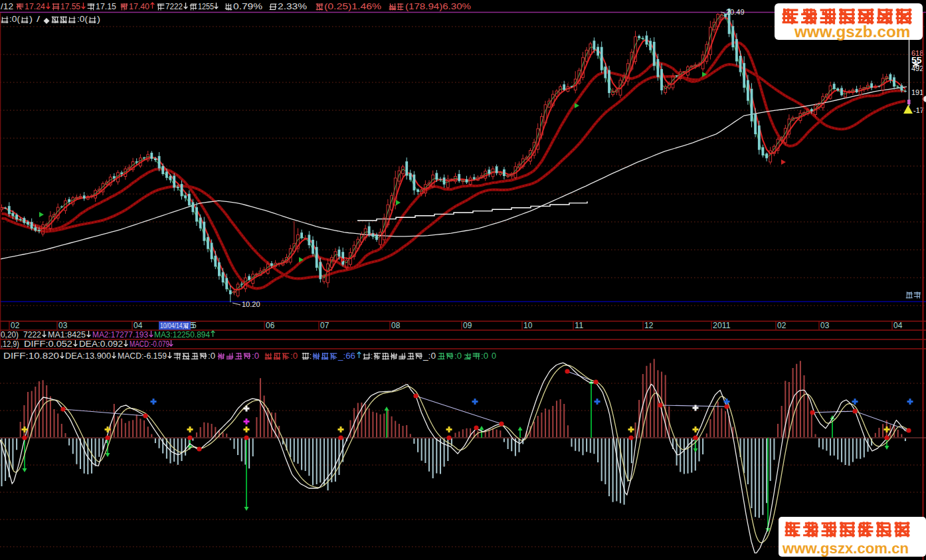 The image size is (926, 560). What do you see at coordinates (852, 32) in the screenshot?
I see `svg-text: www.gszb.com` at bounding box center [852, 32].